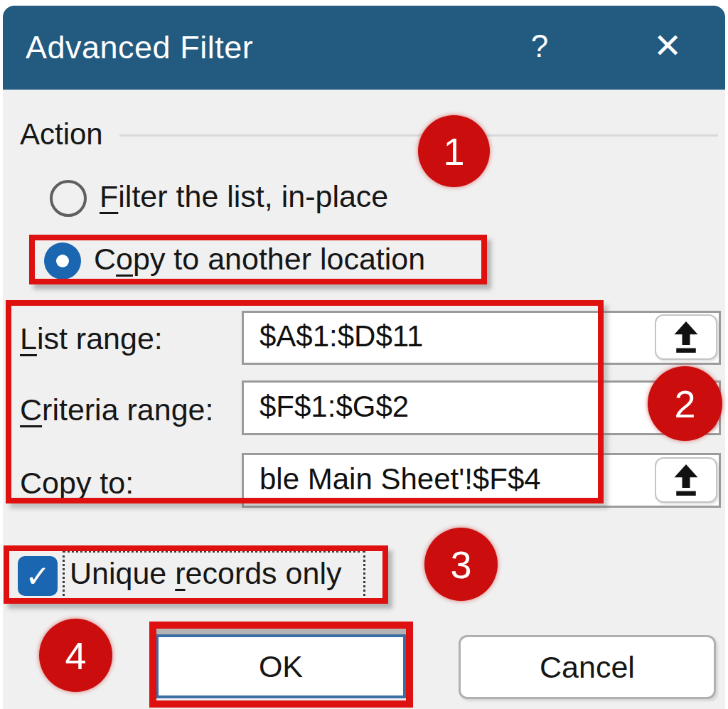 This screenshot has width=728, height=709. What do you see at coordinates (686, 480) in the screenshot?
I see `copy-to-collapse-button` at bounding box center [686, 480].